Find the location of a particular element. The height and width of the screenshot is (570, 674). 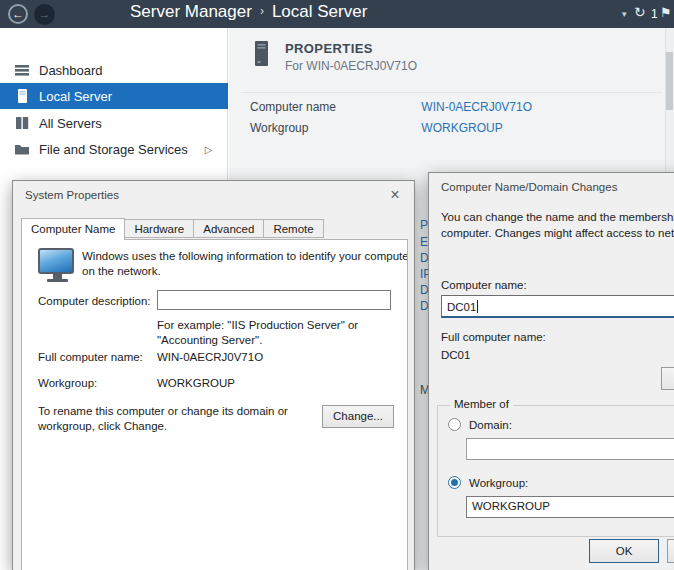

sidebar-item-label: All Servers is located at coordinates (70, 124).